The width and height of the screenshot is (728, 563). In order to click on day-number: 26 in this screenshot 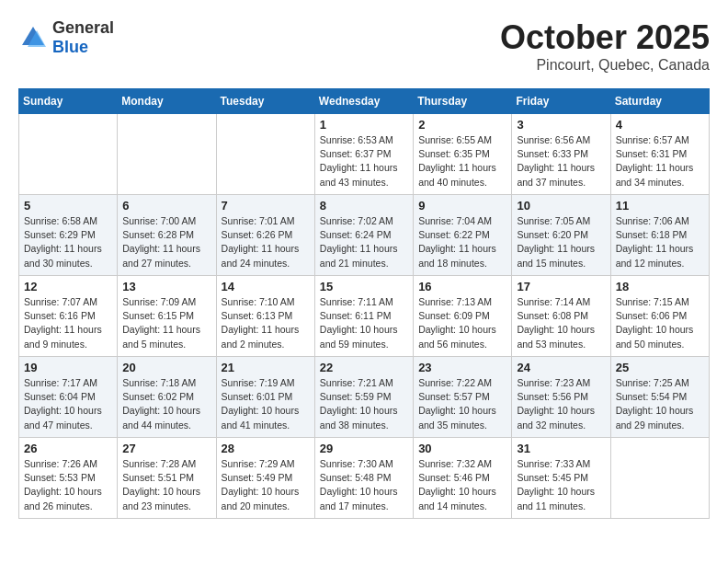, I will do `click(68, 449)`.